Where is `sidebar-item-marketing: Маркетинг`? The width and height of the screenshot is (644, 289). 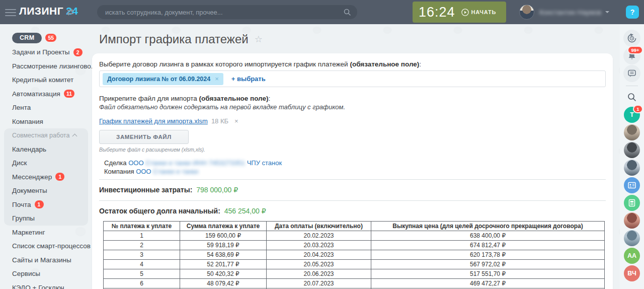
sidebar-item-marketing: Маркетинг is located at coordinates (52, 233).